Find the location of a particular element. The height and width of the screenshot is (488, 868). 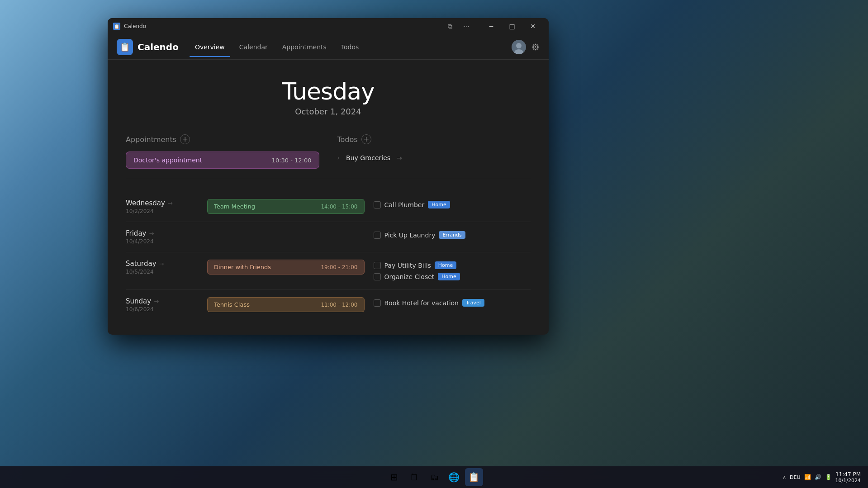

book-hotel-todo: Book Hotel for vacation Travel is located at coordinates (452, 303).